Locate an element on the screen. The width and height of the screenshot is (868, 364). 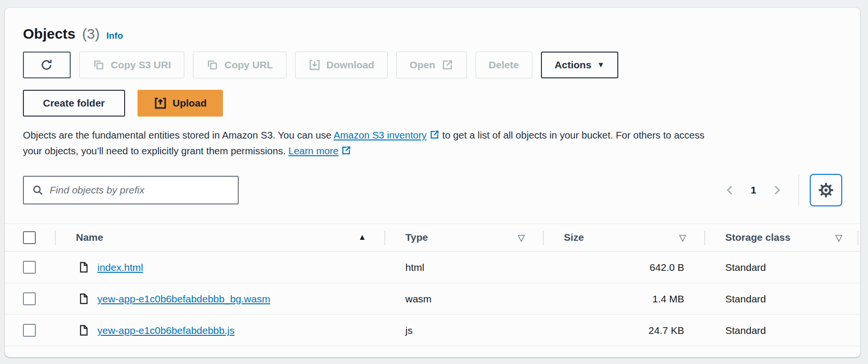
copy-s3-uri-button: Copy S3 URI is located at coordinates (132, 65).